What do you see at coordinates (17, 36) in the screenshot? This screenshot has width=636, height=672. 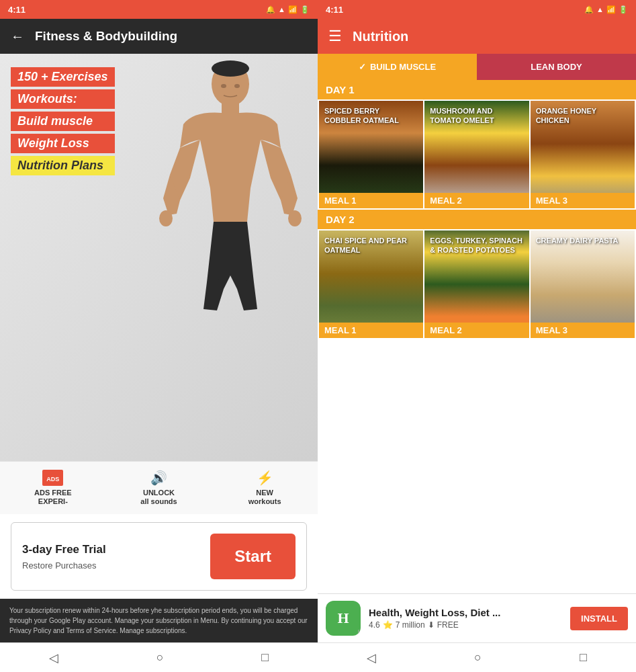 I see `back-button: ←` at bounding box center [17, 36].